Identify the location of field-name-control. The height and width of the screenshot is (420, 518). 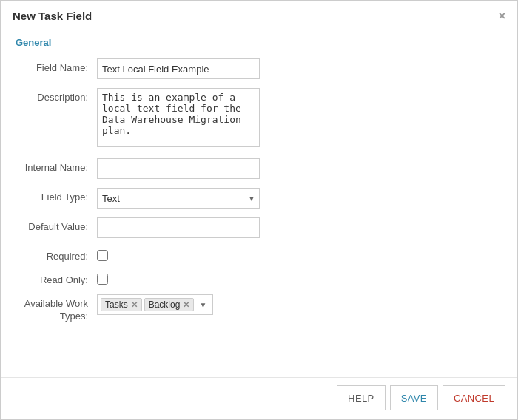
(178, 69).